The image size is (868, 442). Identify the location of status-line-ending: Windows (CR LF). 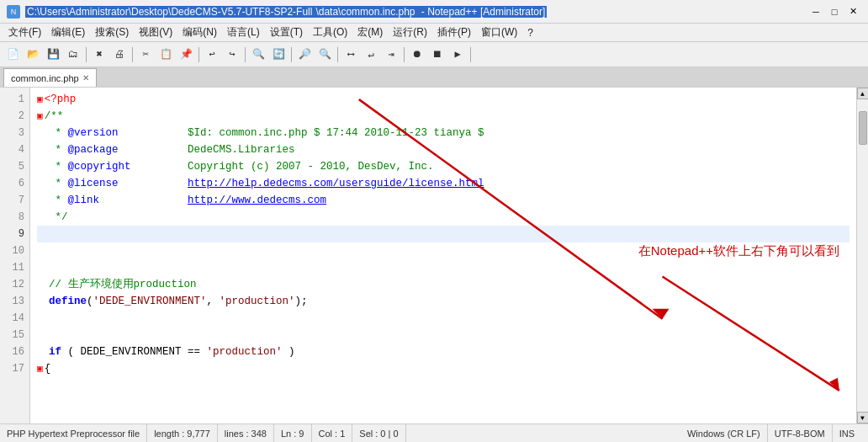
(724, 433).